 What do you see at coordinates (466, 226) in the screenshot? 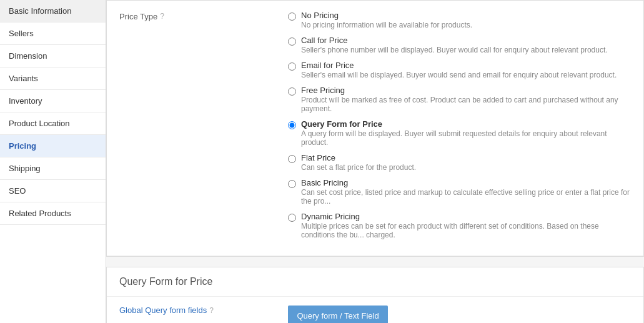
I see `option-text-dynamic-pricing: Dynamic PricingMultiple prices can be se…` at bounding box center [466, 226].